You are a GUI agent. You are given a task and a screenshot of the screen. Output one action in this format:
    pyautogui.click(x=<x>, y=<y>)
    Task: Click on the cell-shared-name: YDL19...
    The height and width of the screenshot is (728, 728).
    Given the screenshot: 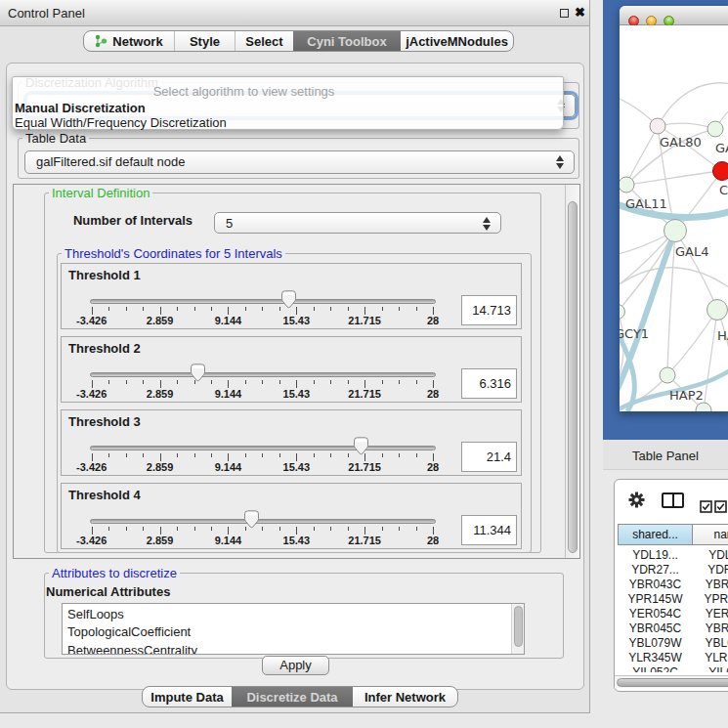 What is the action you would take?
    pyautogui.click(x=655, y=555)
    